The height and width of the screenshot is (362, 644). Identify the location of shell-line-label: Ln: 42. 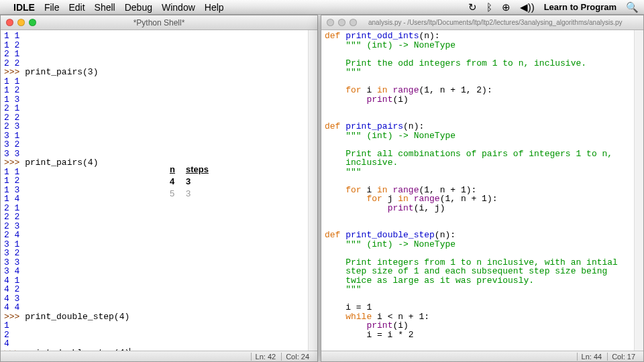
(266, 357).